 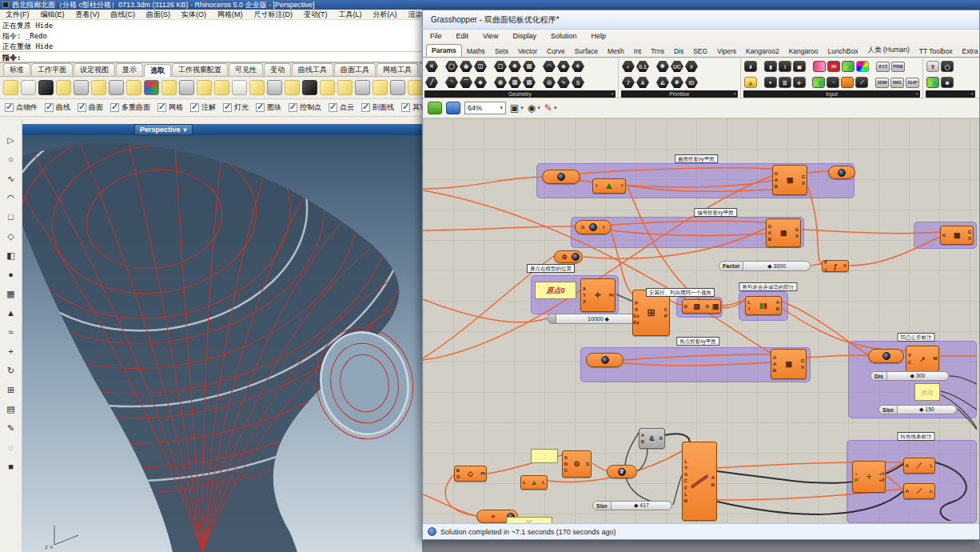 What do you see at coordinates (18, 14) in the screenshot?
I see `menu-file: 文件(F)` at bounding box center [18, 14].